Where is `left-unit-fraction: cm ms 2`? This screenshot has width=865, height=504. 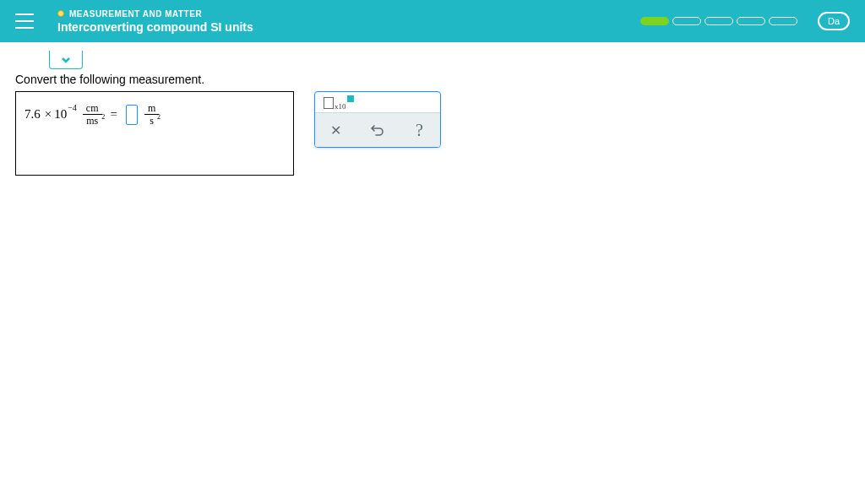 left-unit-fraction: cm ms 2 is located at coordinates (93, 115).